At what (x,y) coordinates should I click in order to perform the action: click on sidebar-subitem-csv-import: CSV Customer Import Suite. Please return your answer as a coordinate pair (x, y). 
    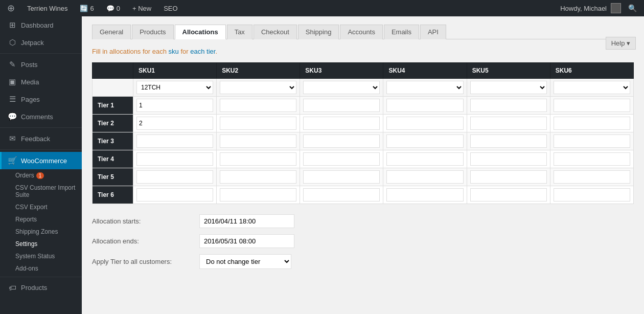
    Looking at the image, I should click on (41, 191).